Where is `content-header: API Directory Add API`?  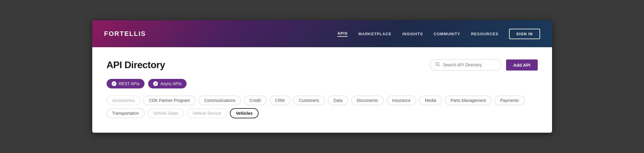 content-header: API Directory Add API is located at coordinates (322, 65).